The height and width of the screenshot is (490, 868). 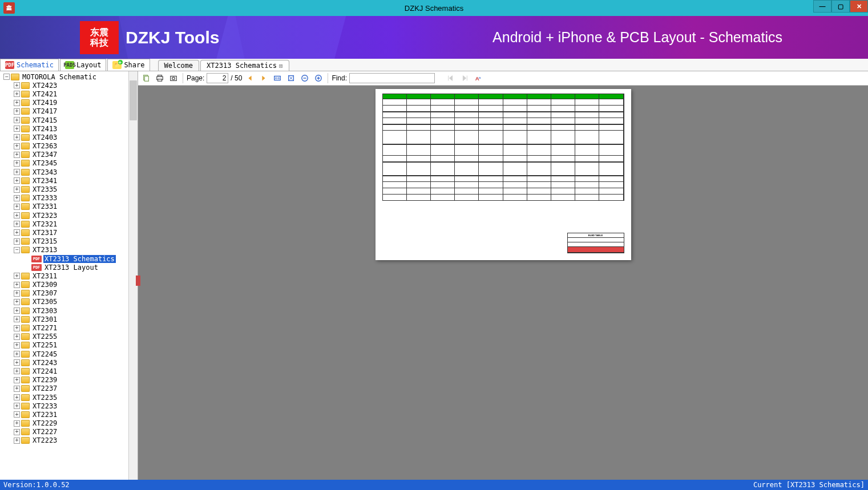 What do you see at coordinates (134, 100) in the screenshot?
I see `scrollbar-thumb` at bounding box center [134, 100].